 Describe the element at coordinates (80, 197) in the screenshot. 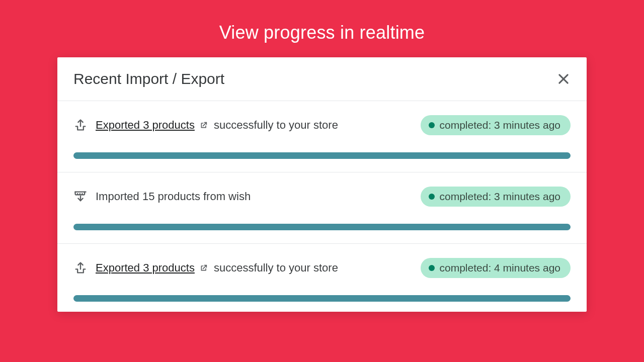

I see `store-import-icon` at that location.